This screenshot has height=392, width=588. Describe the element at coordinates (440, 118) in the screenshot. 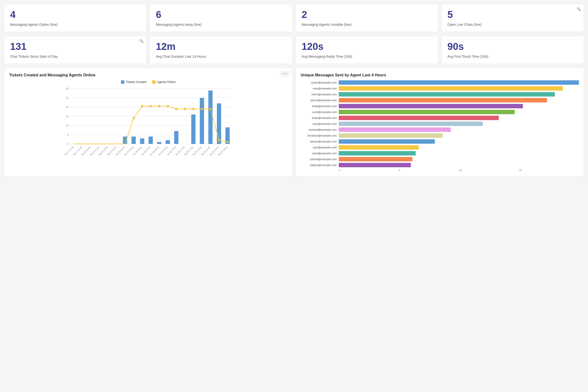

I see `hbar-row: brian@example.com` at that location.